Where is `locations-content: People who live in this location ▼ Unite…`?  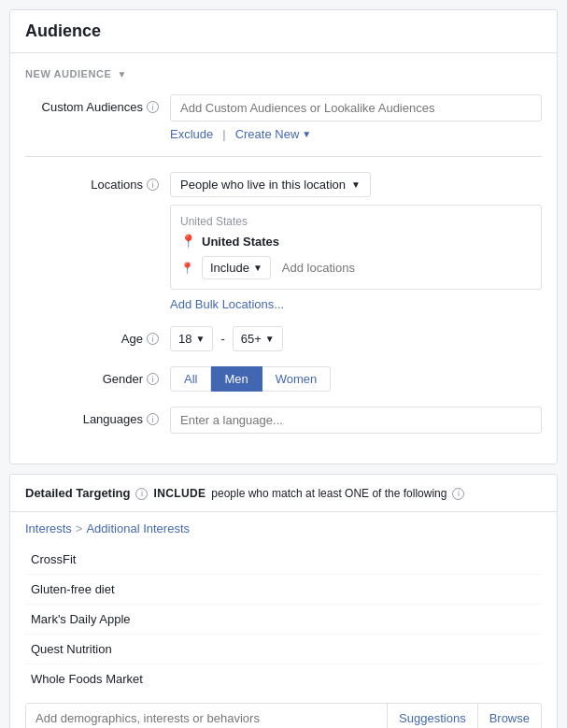 locations-content: People who live in this location ▼ Unite… is located at coordinates (356, 241).